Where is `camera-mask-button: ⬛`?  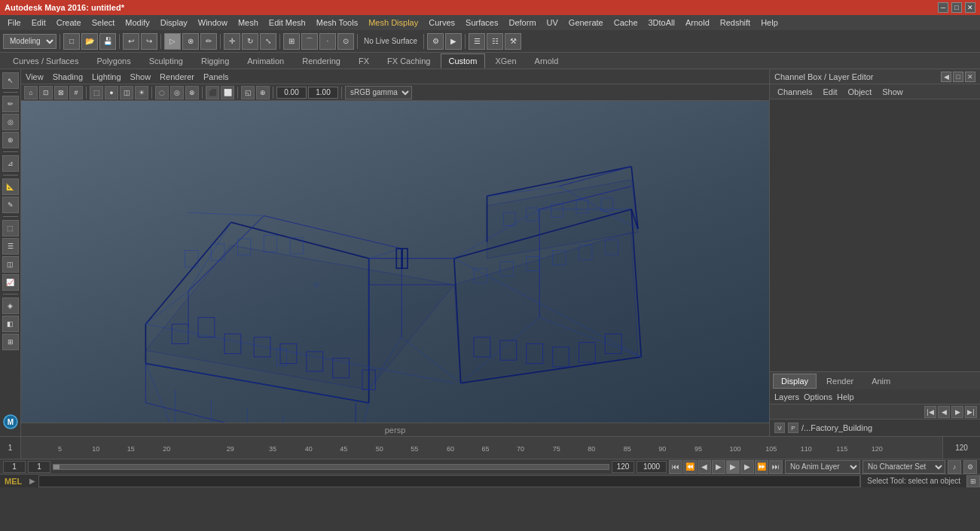
camera-mask-button: ⬛ is located at coordinates (212, 93).